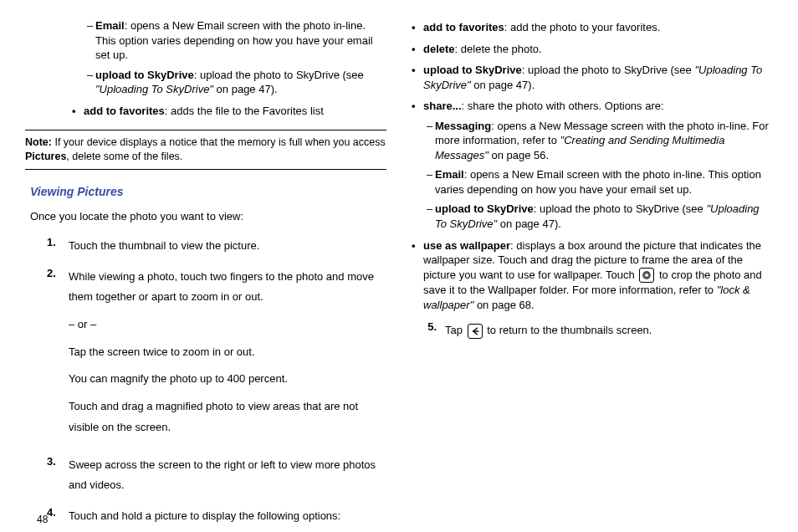 The width and height of the screenshot is (798, 532). I want to click on text-post: on page 68., so click(504, 304).